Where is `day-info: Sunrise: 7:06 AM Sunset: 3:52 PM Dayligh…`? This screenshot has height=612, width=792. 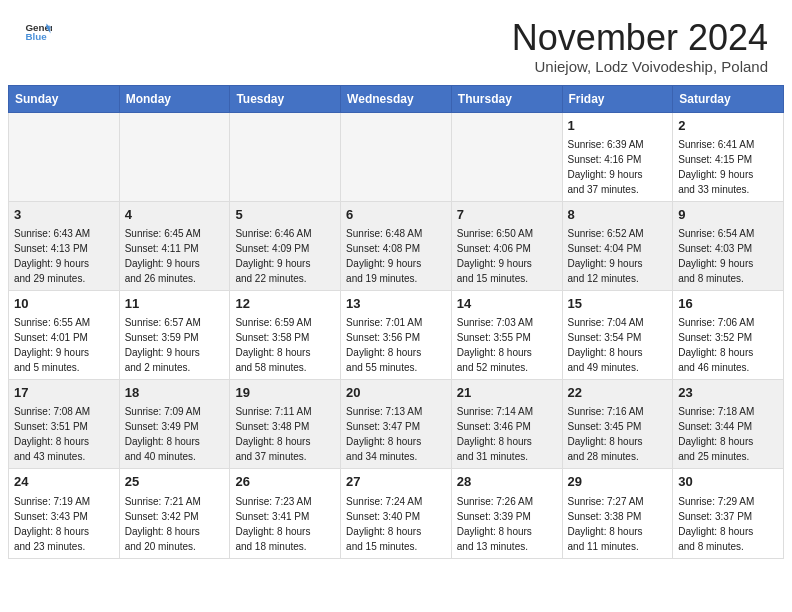
day-info: Sunrise: 7:06 AM Sunset: 3:52 PM Dayligh… is located at coordinates (716, 345).